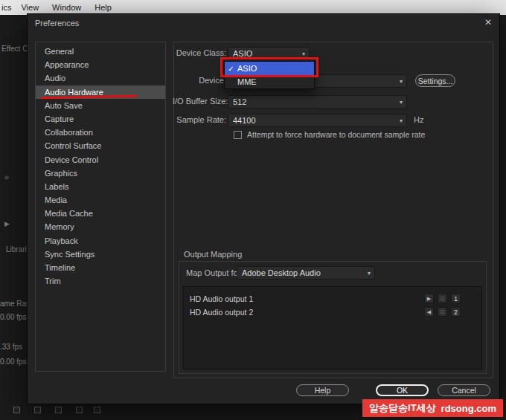 The width and height of the screenshot is (506, 420). What do you see at coordinates (100, 65) in the screenshot?
I see `sidebar-item-appearance: Appearance` at bounding box center [100, 65].